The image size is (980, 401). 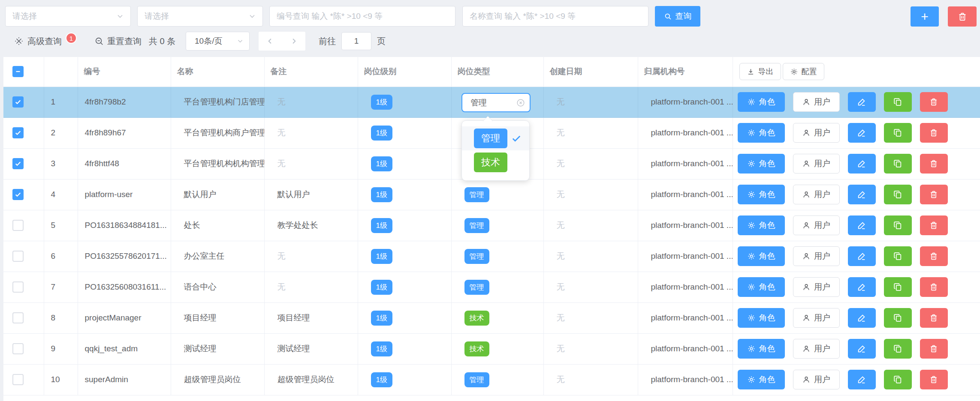 What do you see at coordinates (856, 195) in the screenshot?
I see `row-actions: 角色用户` at bounding box center [856, 195].